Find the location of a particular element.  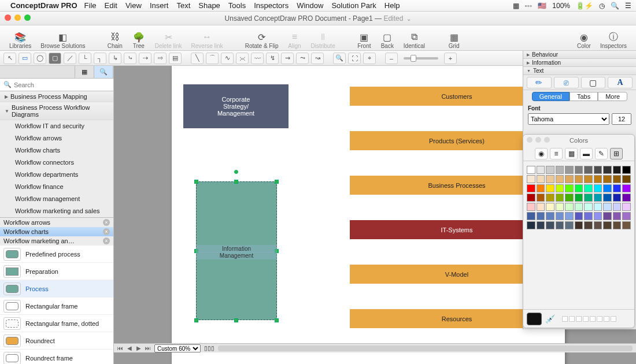

text-highlight-tab: ⎚ is located at coordinates (567, 83).